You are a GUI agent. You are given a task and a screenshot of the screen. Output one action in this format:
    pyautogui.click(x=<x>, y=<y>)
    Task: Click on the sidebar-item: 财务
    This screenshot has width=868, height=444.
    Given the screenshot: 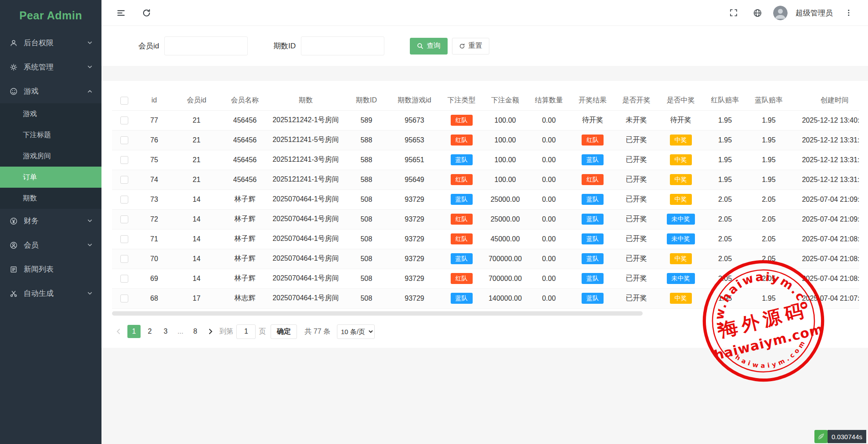 What is the action you would take?
    pyautogui.click(x=51, y=221)
    